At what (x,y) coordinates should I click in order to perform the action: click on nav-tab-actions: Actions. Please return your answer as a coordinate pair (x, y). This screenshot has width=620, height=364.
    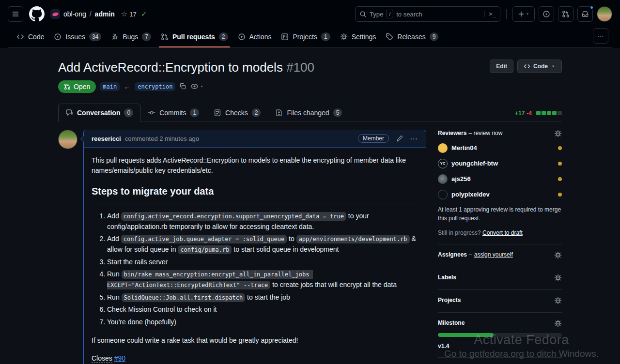
    Looking at the image, I should click on (255, 38).